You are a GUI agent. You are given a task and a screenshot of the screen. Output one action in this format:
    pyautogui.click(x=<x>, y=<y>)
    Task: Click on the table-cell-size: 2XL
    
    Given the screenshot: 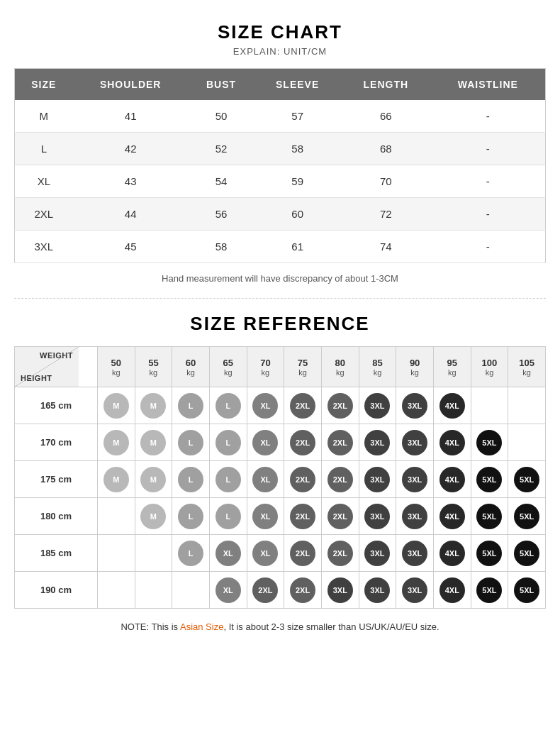 What is the action you would take?
    pyautogui.click(x=44, y=214)
    